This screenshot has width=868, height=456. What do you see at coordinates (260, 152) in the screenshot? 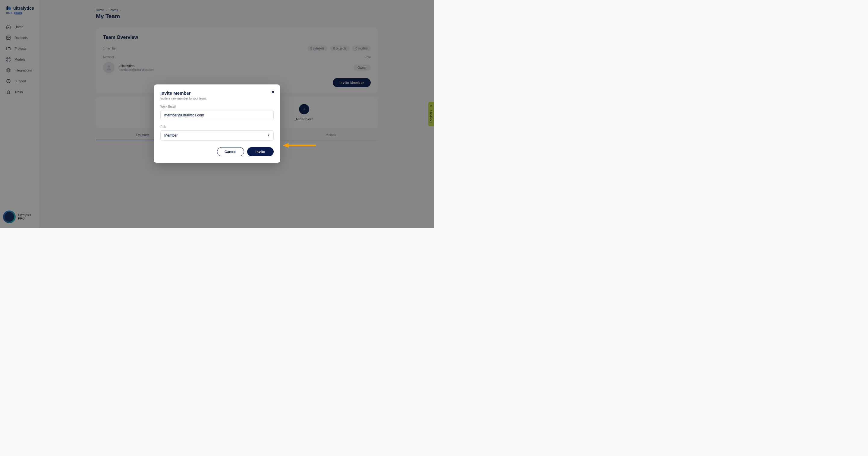
I see `invite-button: Invite` at bounding box center [260, 152].